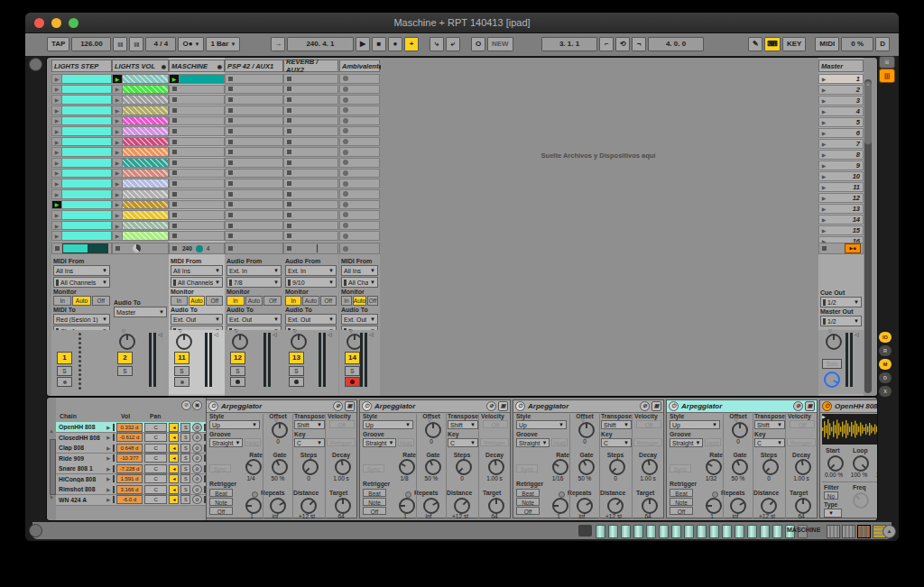 Image resolution: width=924 pixels, height=587 pixels. Describe the element at coordinates (120, 44) in the screenshot. I see `nudge-down-button: ||||` at that location.